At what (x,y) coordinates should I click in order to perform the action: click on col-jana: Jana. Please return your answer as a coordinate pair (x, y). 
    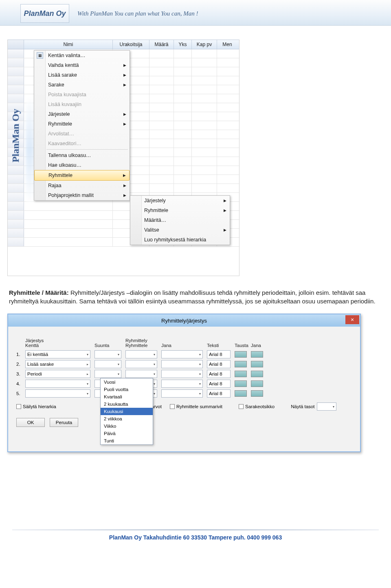
    Looking at the image, I should click on (184, 345).